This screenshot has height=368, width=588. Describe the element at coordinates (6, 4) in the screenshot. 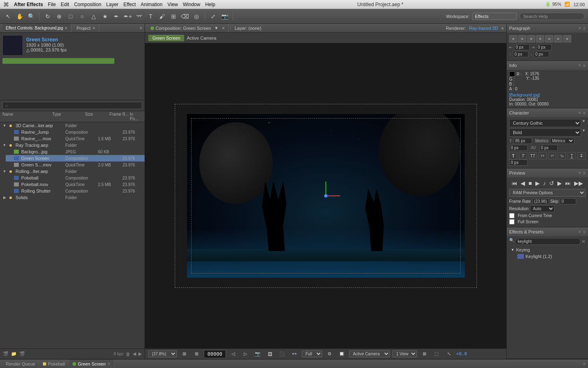

I see `apple-menu: ⌘` at that location.